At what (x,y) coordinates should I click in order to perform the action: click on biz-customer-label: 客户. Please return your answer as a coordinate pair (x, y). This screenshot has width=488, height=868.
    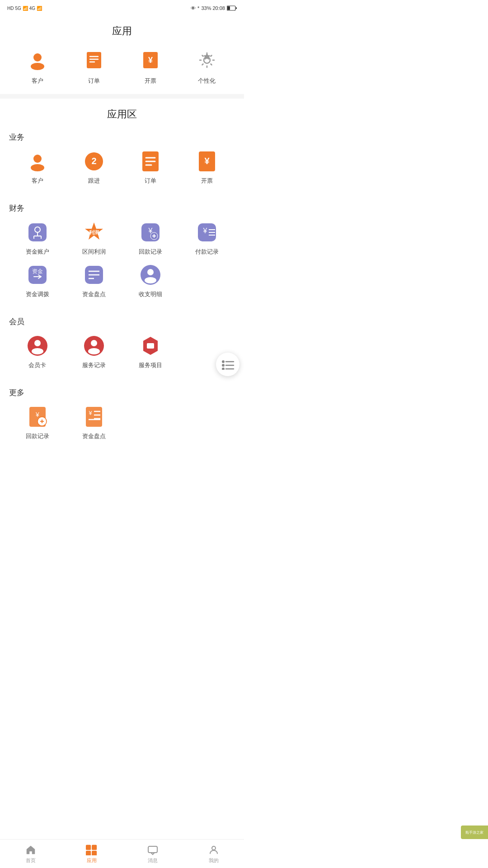
    Looking at the image, I should click on (38, 181).